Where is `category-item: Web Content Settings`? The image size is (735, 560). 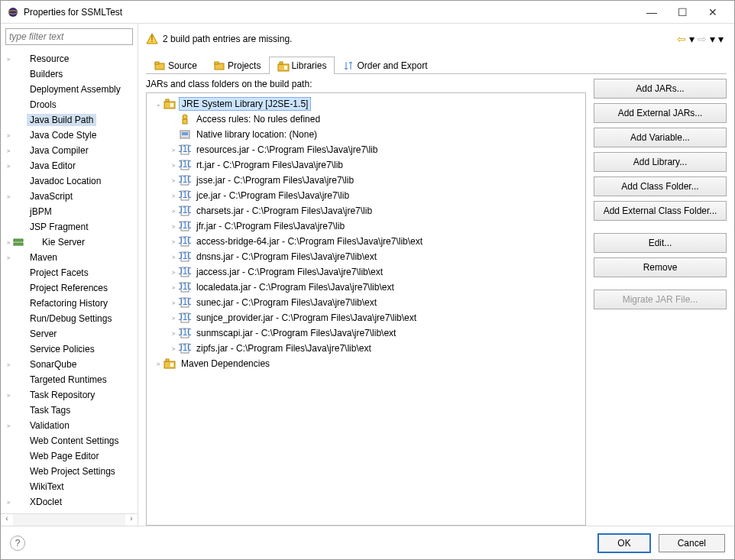
category-item: Web Content Settings is located at coordinates (69, 441).